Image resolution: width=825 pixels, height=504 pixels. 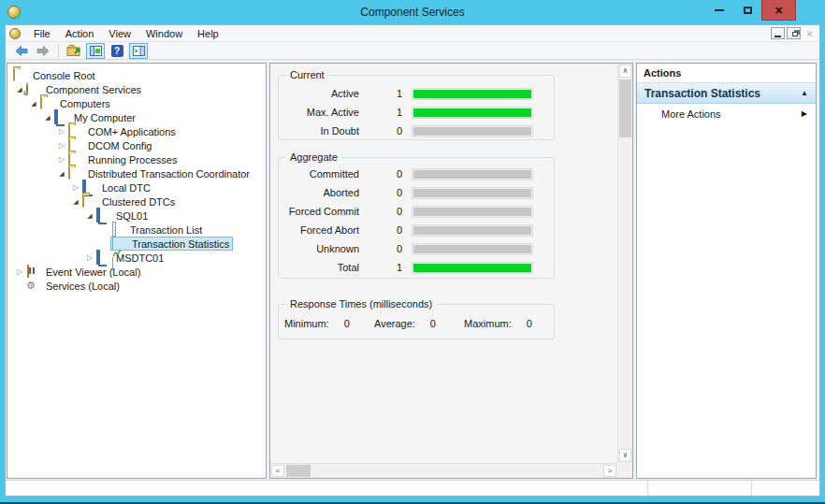 What do you see at coordinates (319, 267) in the screenshot?
I see `stat-label: Total` at bounding box center [319, 267].